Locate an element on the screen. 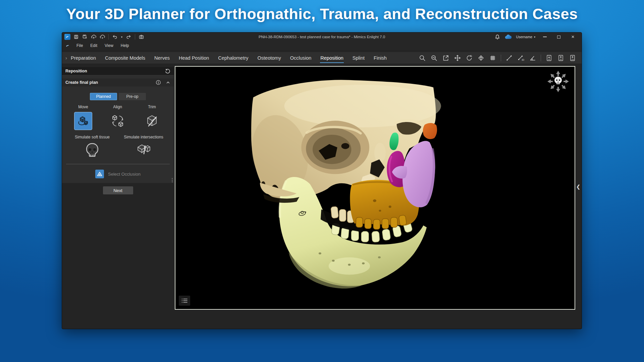 The image size is (644, 362). tab-occlusion: Occlusion is located at coordinates (301, 58).